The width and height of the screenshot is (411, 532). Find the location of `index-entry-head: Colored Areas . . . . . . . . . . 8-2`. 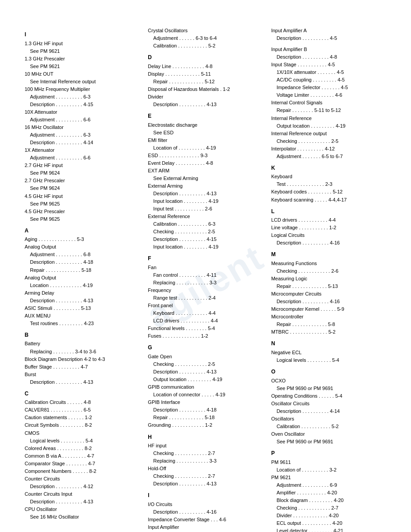

index-entry-head: Colored Areas . . . . . . . . . . 8-2 is located at coordinates (82, 449).